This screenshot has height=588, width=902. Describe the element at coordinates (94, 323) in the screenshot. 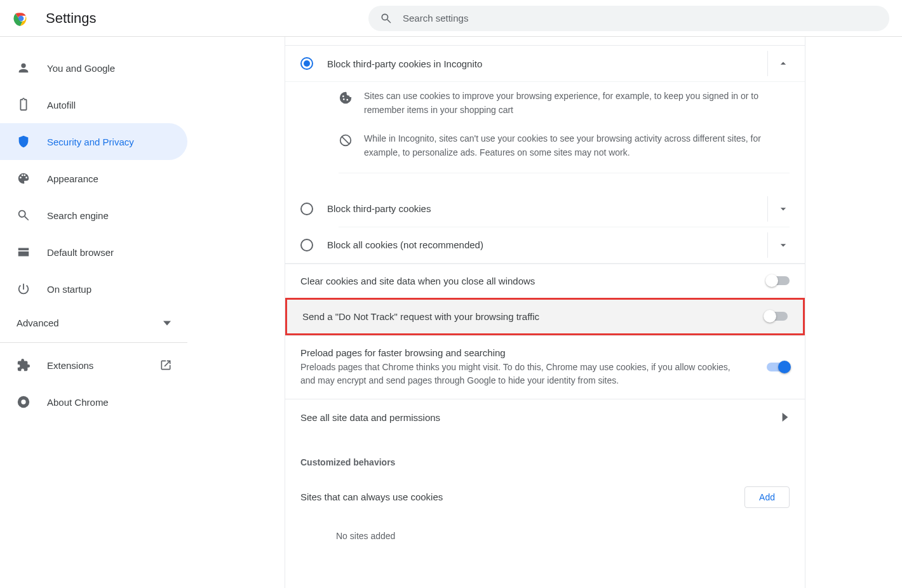

I see `sidebar-advanced-toggle: Advanced` at that location.